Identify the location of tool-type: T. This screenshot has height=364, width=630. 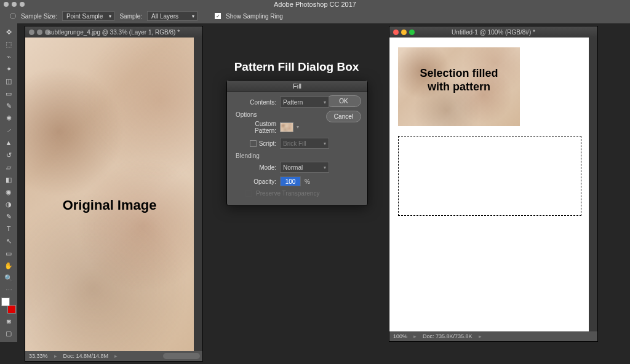
(9, 229).